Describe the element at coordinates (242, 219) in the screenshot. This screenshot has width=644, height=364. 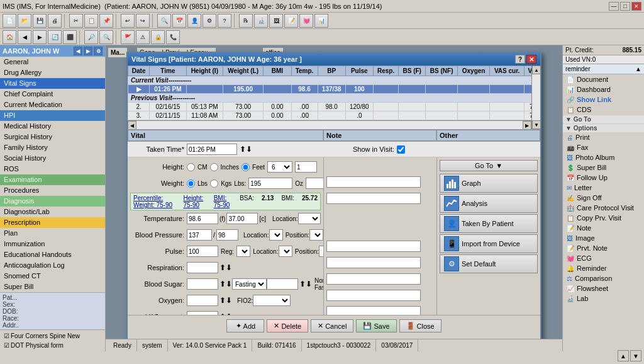
I see `temperature-c-input` at that location.